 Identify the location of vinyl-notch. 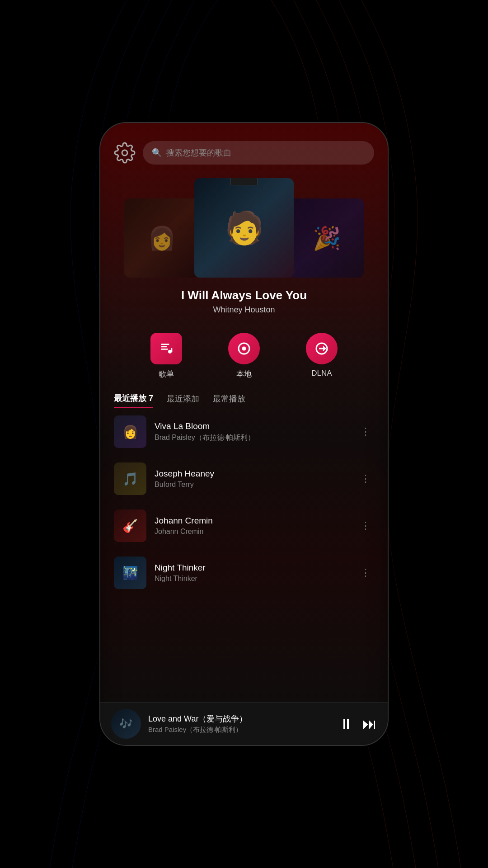
(244, 182).